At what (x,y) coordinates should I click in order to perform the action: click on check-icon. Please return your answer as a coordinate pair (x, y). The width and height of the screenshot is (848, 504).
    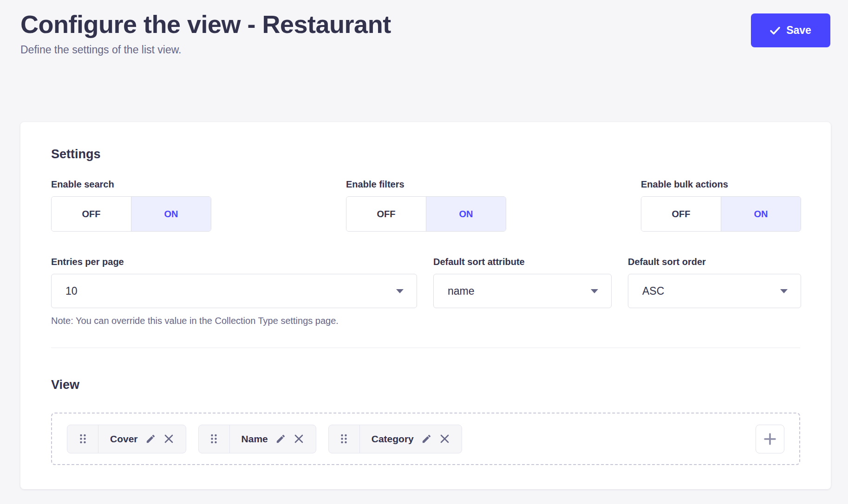
    Looking at the image, I should click on (775, 31).